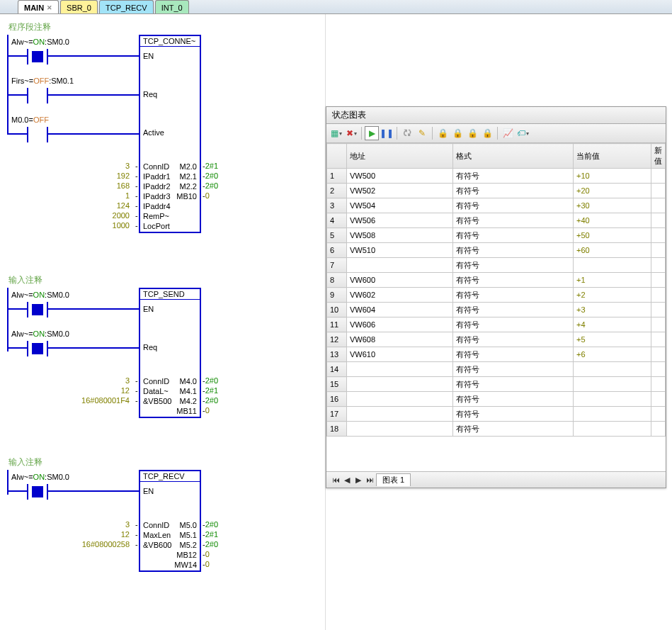 The image size is (672, 630). Describe the element at coordinates (496, 206) in the screenshot. I see `table-row: 3VW504有符号+30` at that location.